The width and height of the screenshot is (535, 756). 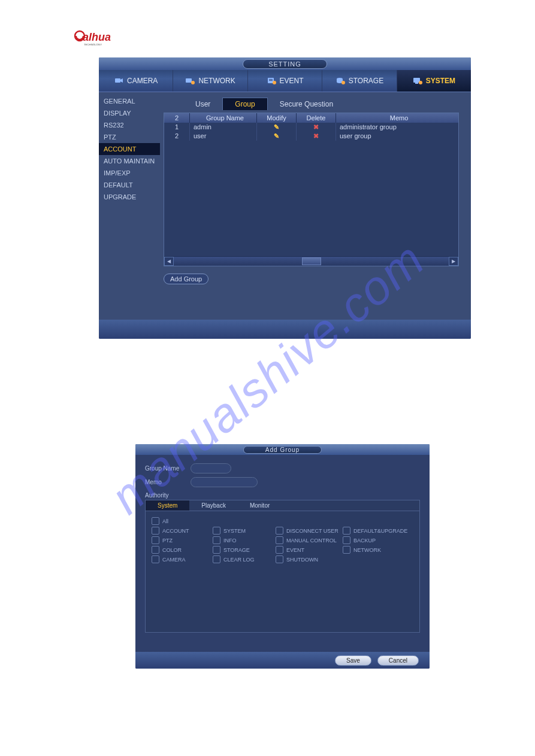 What do you see at coordinates (353, 661) in the screenshot?
I see `save-button: Save` at bounding box center [353, 661].